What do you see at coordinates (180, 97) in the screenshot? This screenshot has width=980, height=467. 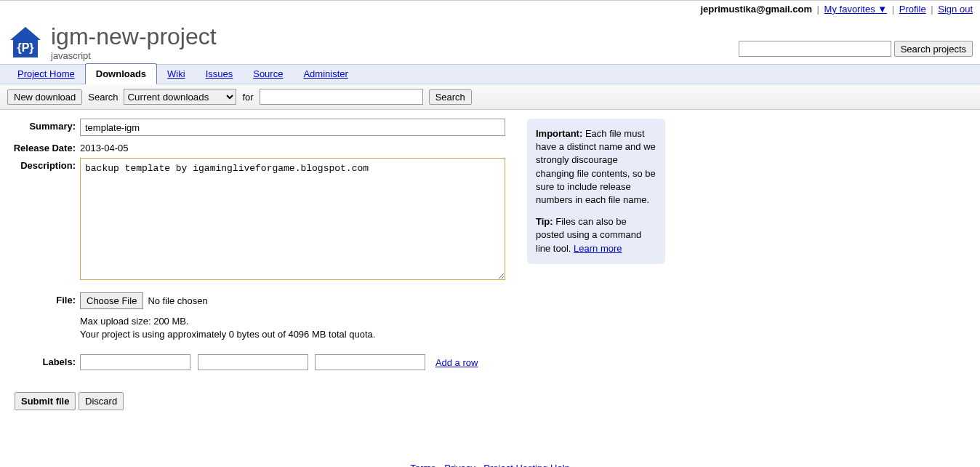 I see `search-filter-select: Current downloads` at bounding box center [180, 97].